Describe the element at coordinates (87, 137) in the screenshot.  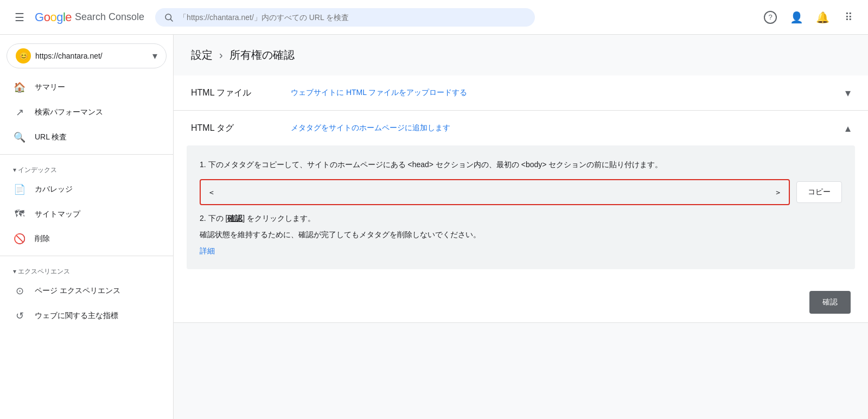
I see `sidebar-item-url-inspection: 🔍 URL 検査` at that location.